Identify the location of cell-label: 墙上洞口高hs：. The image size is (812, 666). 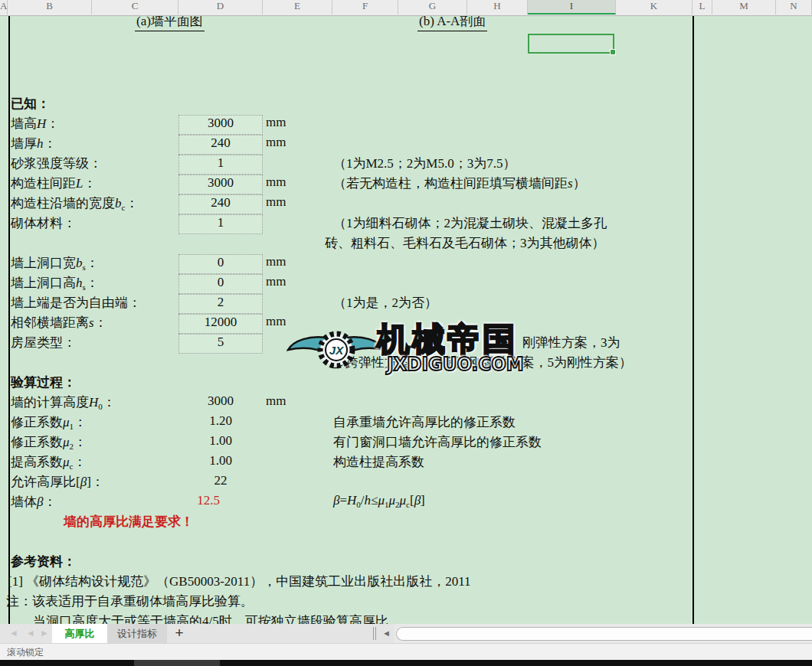
(55, 284).